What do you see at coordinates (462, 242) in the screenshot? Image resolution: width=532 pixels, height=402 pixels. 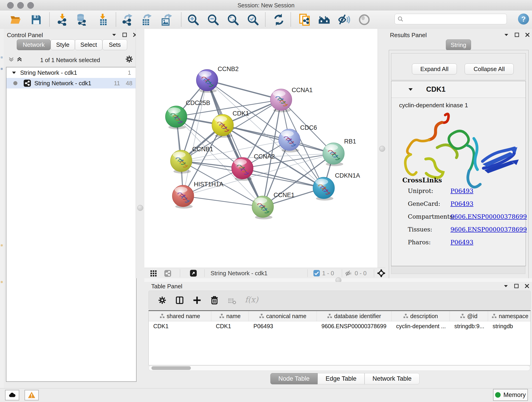 I see `crosslink-pharos-link: P06493` at bounding box center [462, 242].